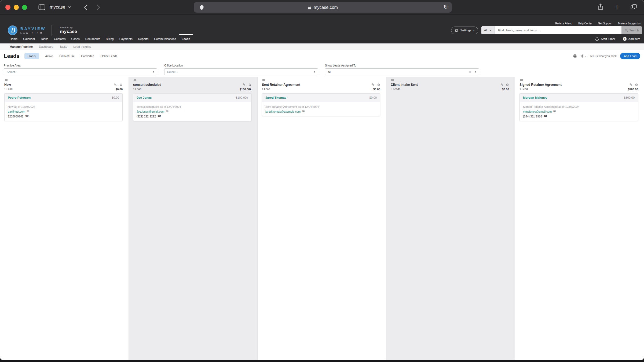  What do you see at coordinates (109, 56) in the screenshot?
I see `view-pill-online-leads: Online Leads` at bounding box center [109, 56].